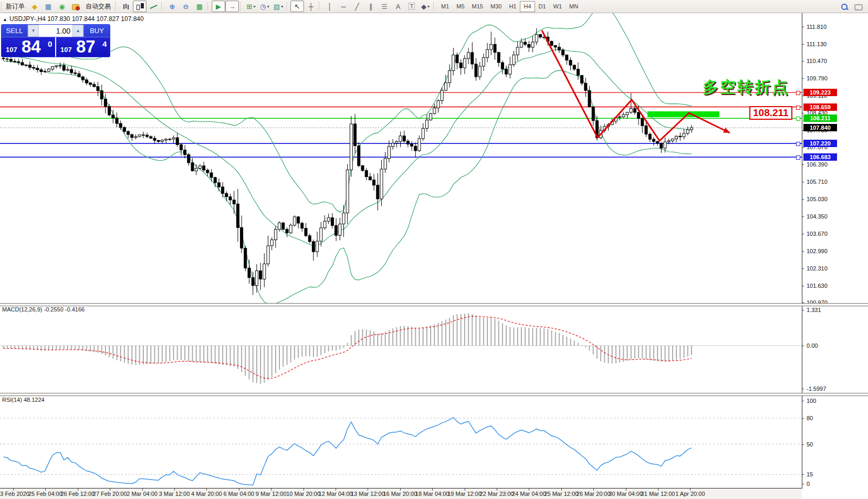  Describe the element at coordinates (311, 6) in the screenshot. I see `crosshair-icon: ┼` at that location.